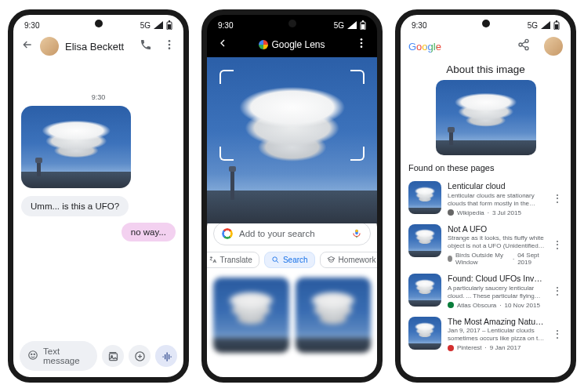  Describe the element at coordinates (296, 260) in the screenshot. I see `chip-search-label: Search` at that location.